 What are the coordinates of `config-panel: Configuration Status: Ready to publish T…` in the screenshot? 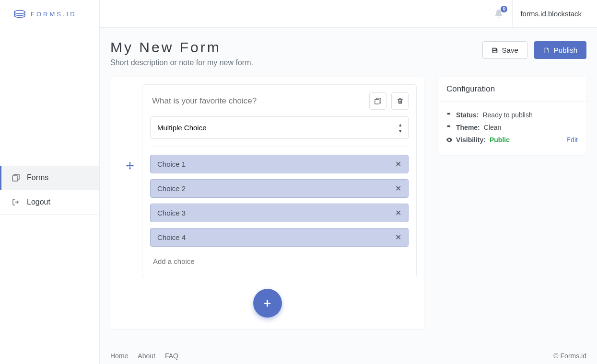 It's located at (512, 116).